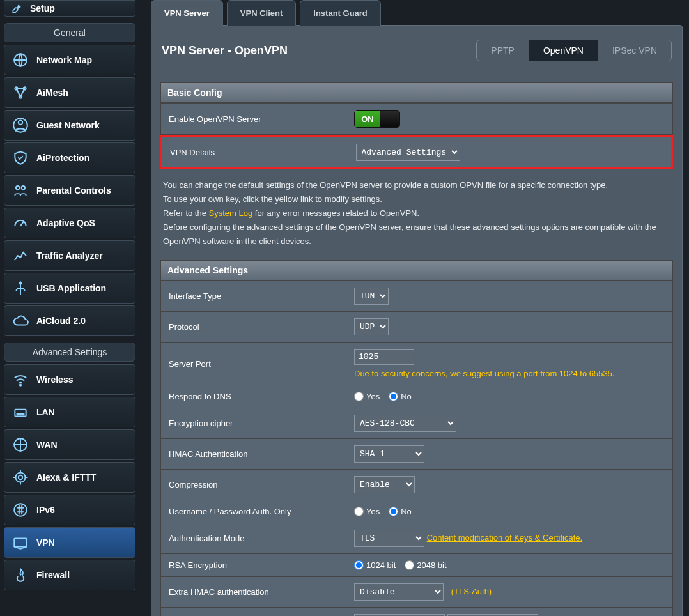  I want to click on sidebar-item-aiprotection: AiProtection, so click(70, 158).